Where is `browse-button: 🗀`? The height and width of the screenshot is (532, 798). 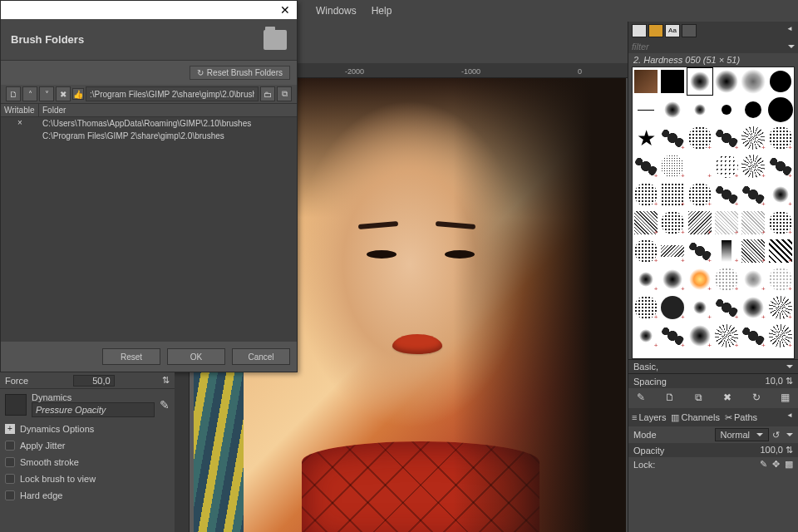
browse-button: 🗀 is located at coordinates (268, 94).